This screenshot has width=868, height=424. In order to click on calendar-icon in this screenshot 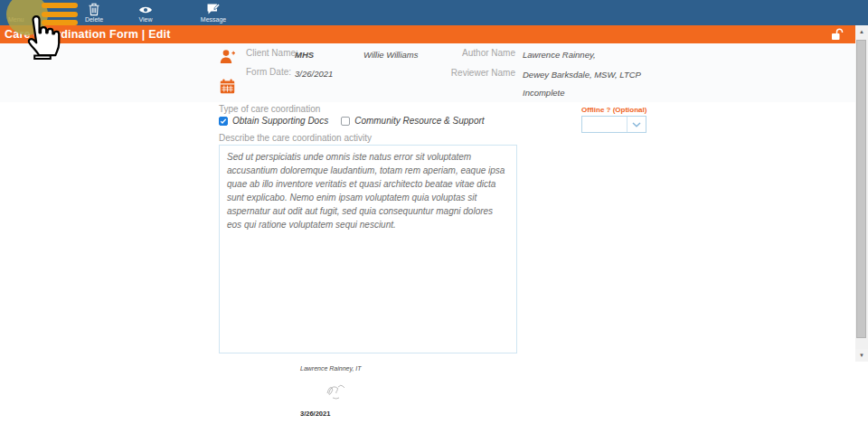, I will do `click(228, 87)`.